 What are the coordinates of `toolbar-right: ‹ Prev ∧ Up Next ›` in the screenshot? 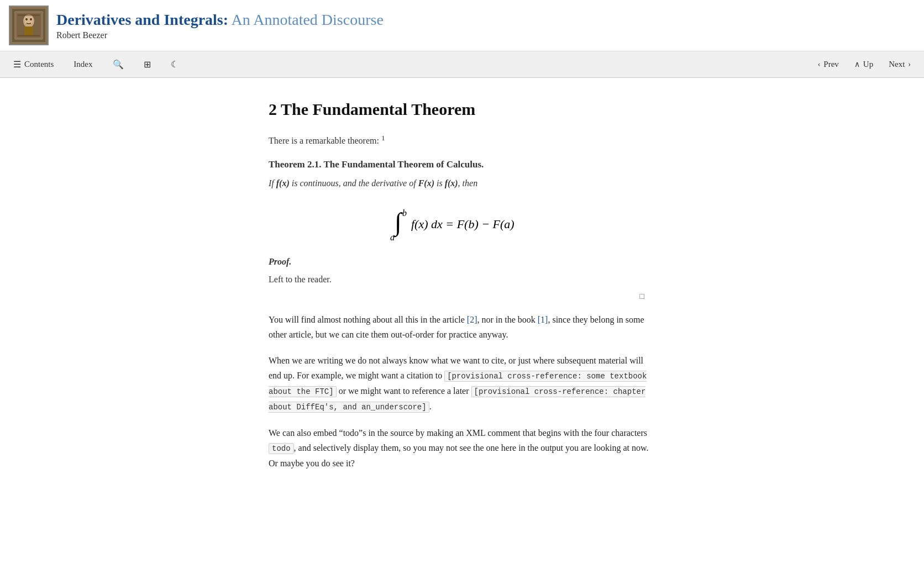 It's located at (864, 64).